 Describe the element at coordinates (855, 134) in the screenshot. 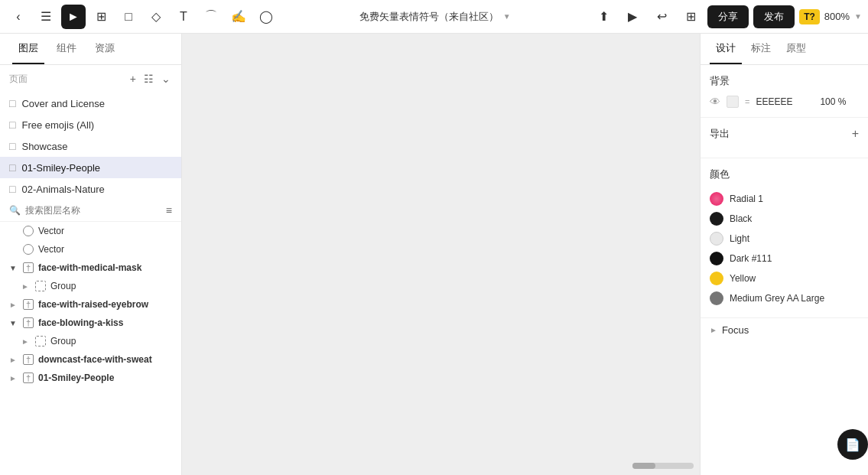

I see `add-export-button: +` at that location.